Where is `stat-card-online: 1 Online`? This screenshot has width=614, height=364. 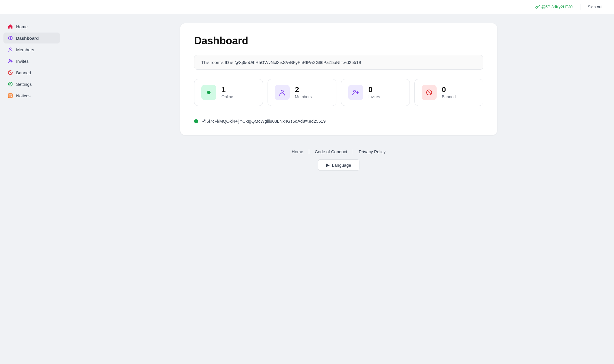
stat-card-online: 1 Online is located at coordinates (229, 92).